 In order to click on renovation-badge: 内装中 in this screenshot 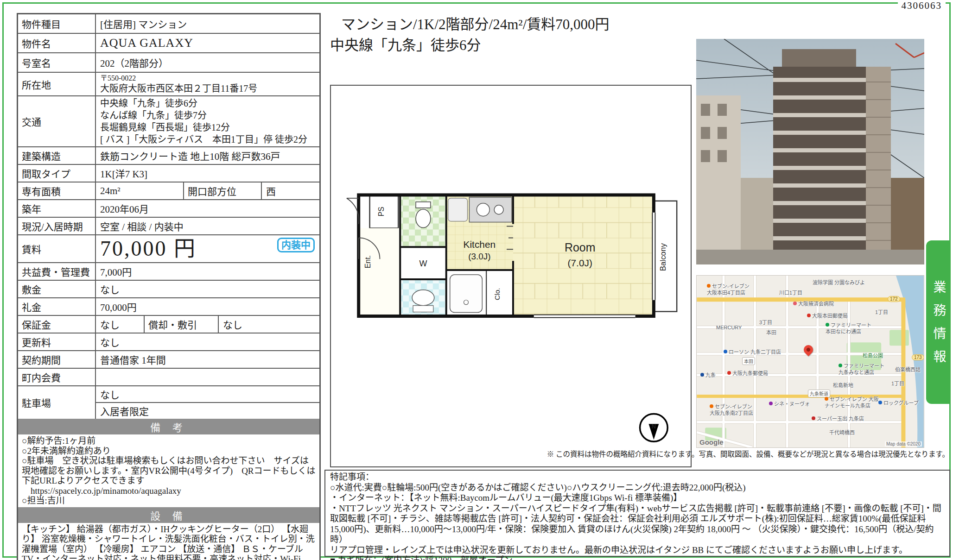, I will do `click(296, 245)`.